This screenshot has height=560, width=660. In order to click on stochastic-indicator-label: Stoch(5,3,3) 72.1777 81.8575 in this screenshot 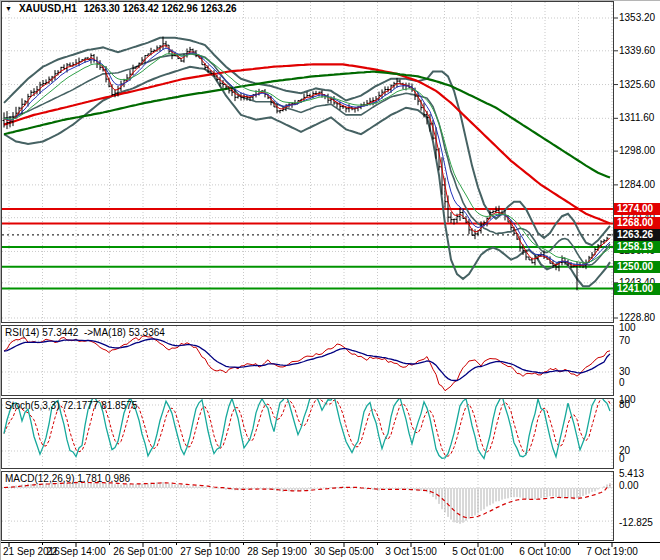, I will do `click(71, 406)`.